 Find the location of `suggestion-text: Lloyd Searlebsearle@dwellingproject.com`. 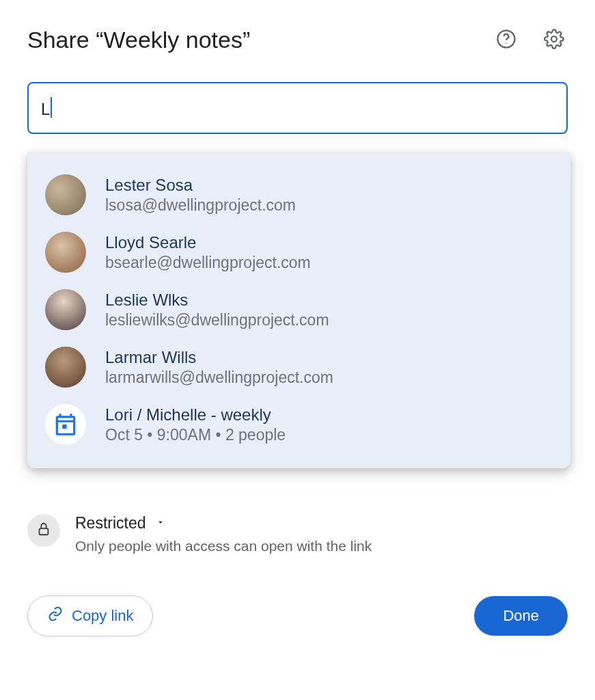

suggestion-text: Lloyd Searlebsearle@dwellingproject.com is located at coordinates (208, 253).